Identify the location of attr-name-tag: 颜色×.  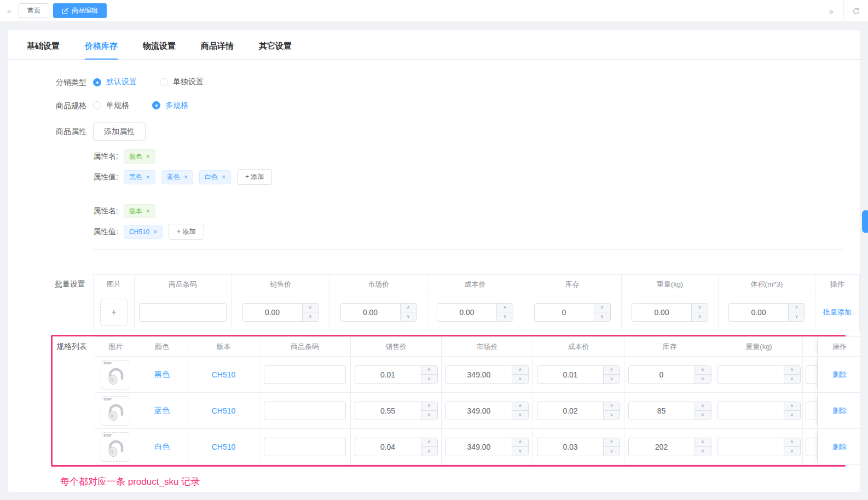
(140, 156).